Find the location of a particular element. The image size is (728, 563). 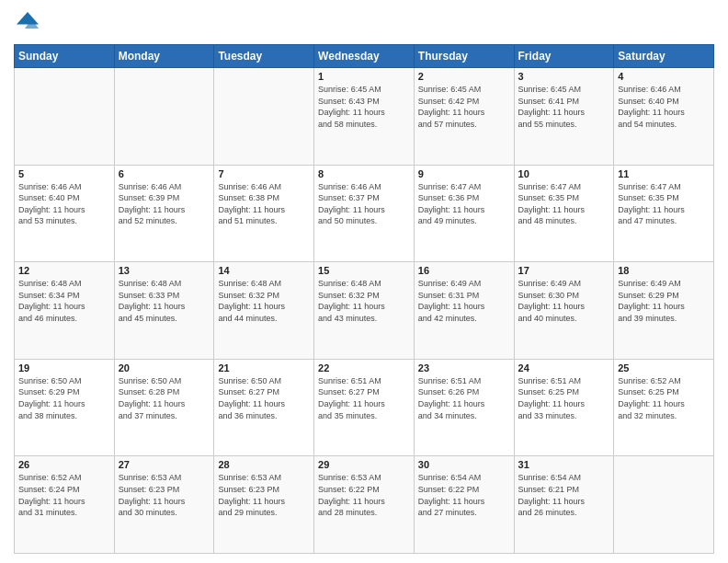

cell-date-number: 7 is located at coordinates (264, 174).